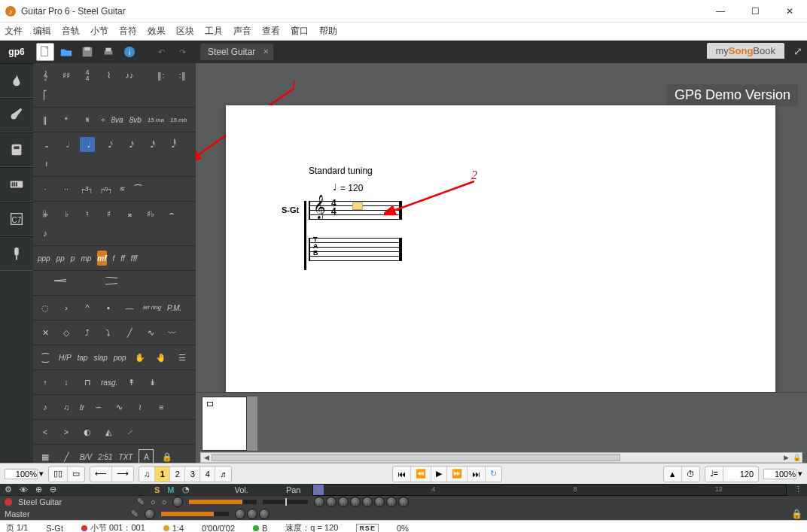 The image size is (807, 532). What do you see at coordinates (87, 333) in the screenshot?
I see `bend-button: ⤴` at bounding box center [87, 333].